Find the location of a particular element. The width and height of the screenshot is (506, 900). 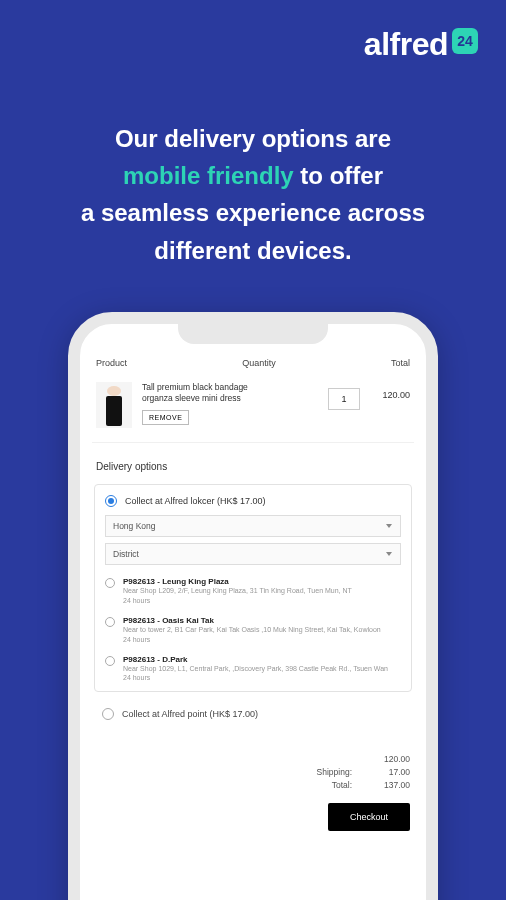

region-select: Hong Kong is located at coordinates (253, 526).